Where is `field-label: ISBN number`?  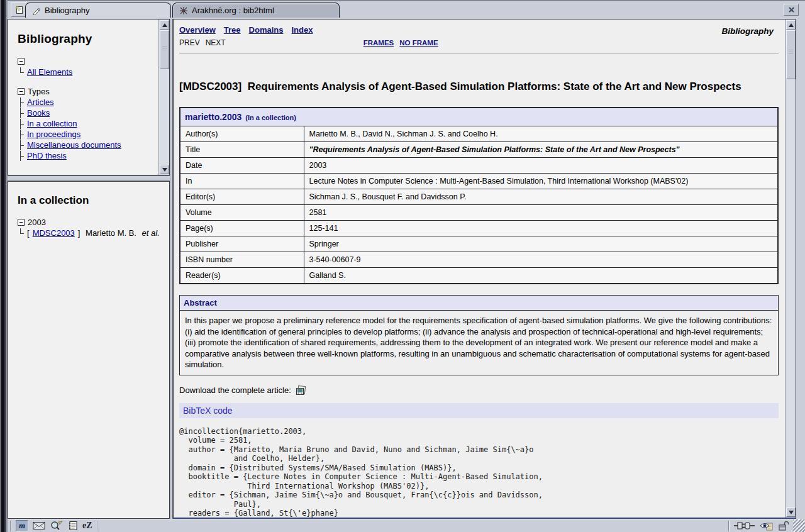
field-label: ISBN number is located at coordinates (242, 260).